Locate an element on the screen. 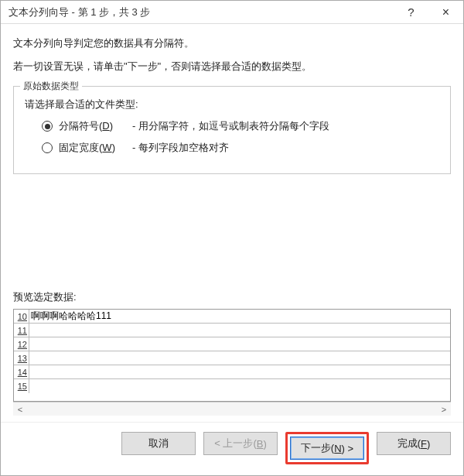  row-number: 15 is located at coordinates (22, 386).